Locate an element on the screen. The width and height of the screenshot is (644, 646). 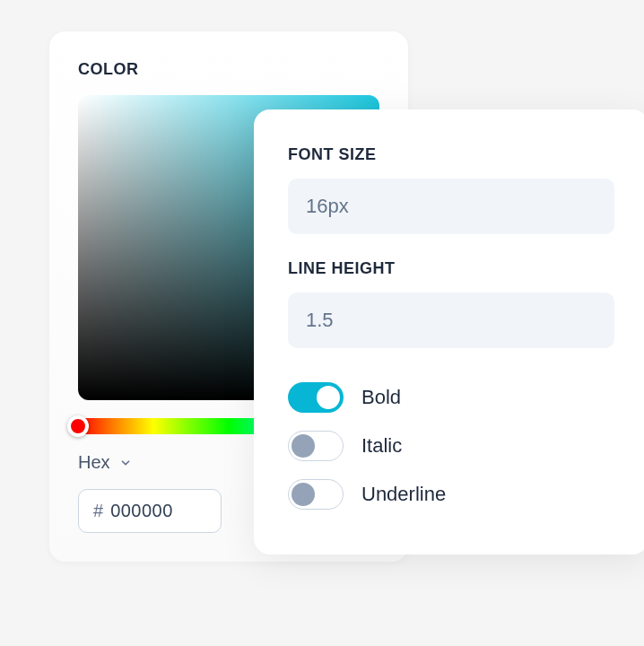
line-height-input is located at coordinates (451, 320).